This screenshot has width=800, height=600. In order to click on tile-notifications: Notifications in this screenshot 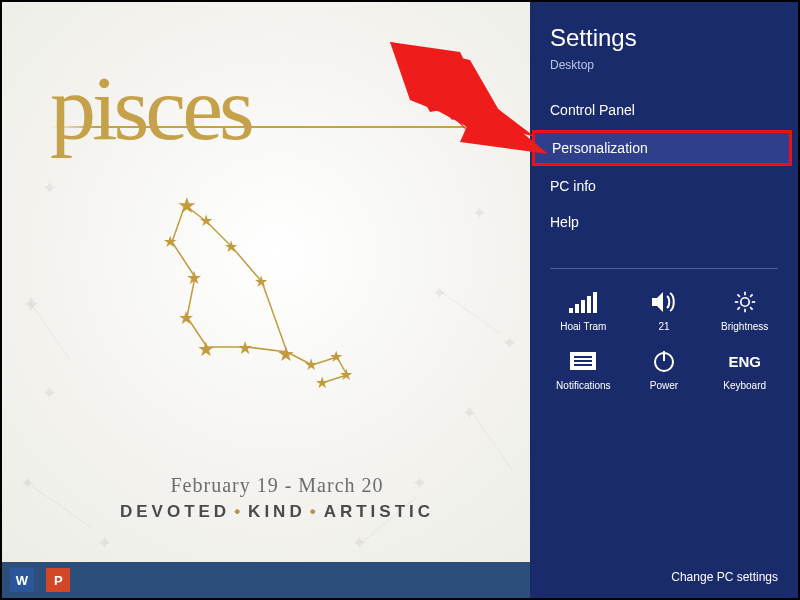, I will do `click(584, 368)`.